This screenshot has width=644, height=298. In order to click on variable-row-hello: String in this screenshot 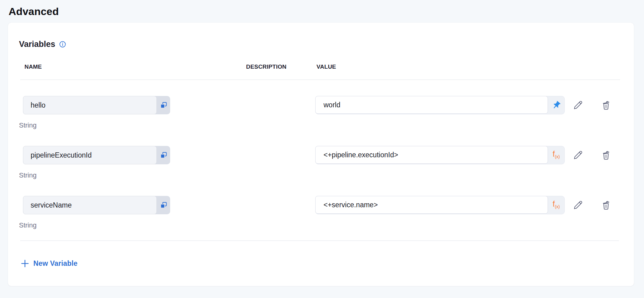, I will do `click(326, 113)`.